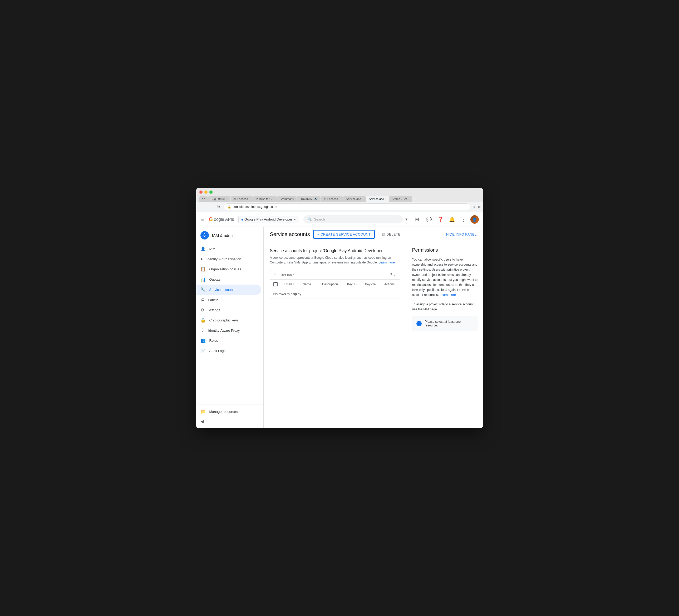  What do you see at coordinates (332, 199) in the screenshot?
I see `browser-tab-api2: API access...` at bounding box center [332, 199].